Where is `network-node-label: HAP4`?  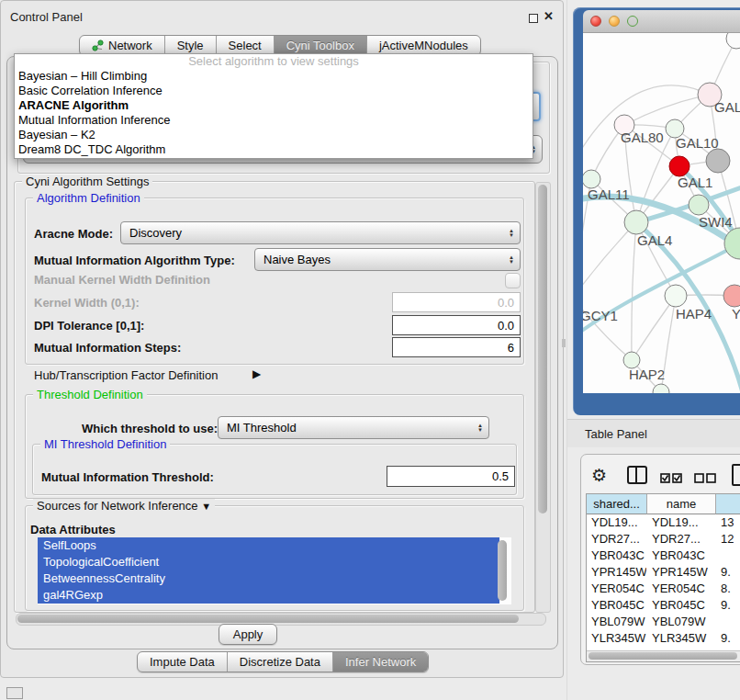
network-node-label: HAP4 is located at coordinates (694, 314).